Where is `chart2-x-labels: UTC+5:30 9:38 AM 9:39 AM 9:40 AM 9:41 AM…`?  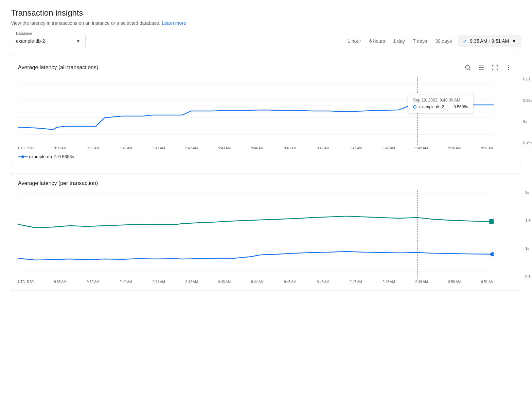
chart2-x-labels: UTC+5:30 9:38 AM 9:39 AM 9:40 AM 9:41 AM… is located at coordinates (256, 282).